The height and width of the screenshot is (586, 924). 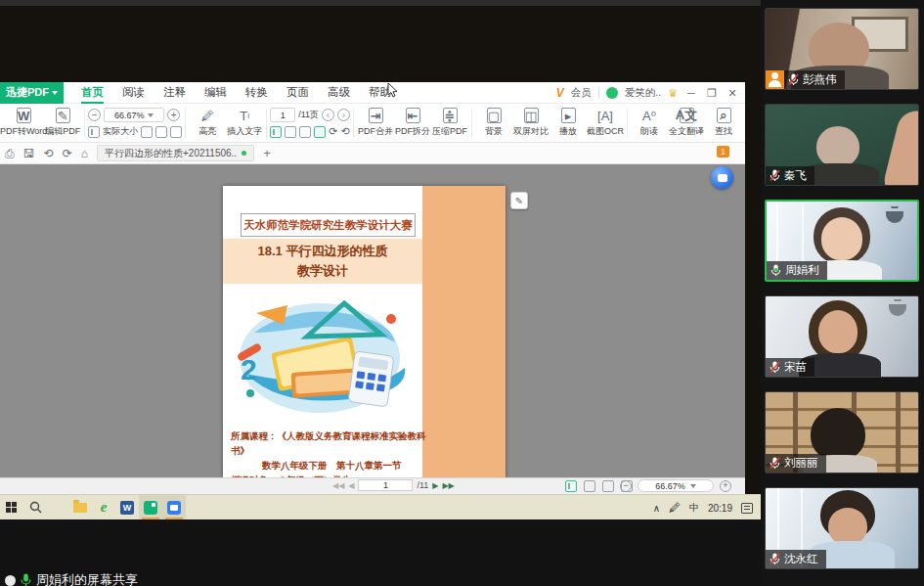 What do you see at coordinates (31, 93) in the screenshot?
I see `app-logo: 迅捷PDF` at bounding box center [31, 93].